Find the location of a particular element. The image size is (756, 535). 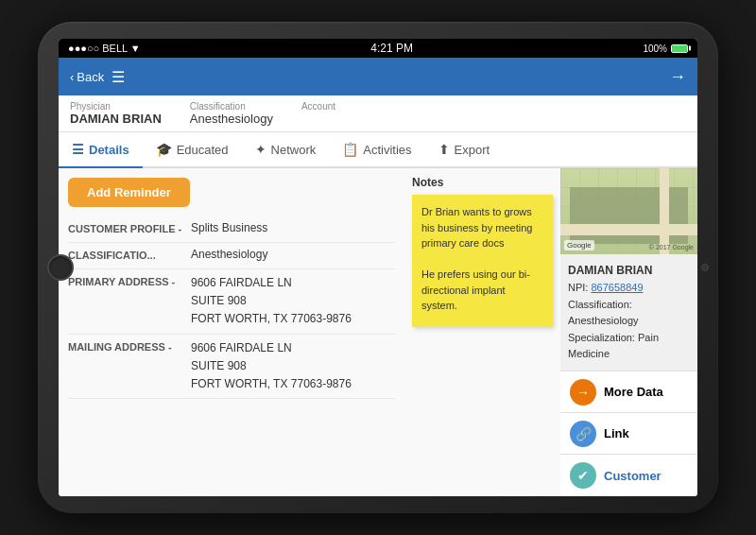

physician-info-npi: NPI: 867658849 is located at coordinates (629, 288).